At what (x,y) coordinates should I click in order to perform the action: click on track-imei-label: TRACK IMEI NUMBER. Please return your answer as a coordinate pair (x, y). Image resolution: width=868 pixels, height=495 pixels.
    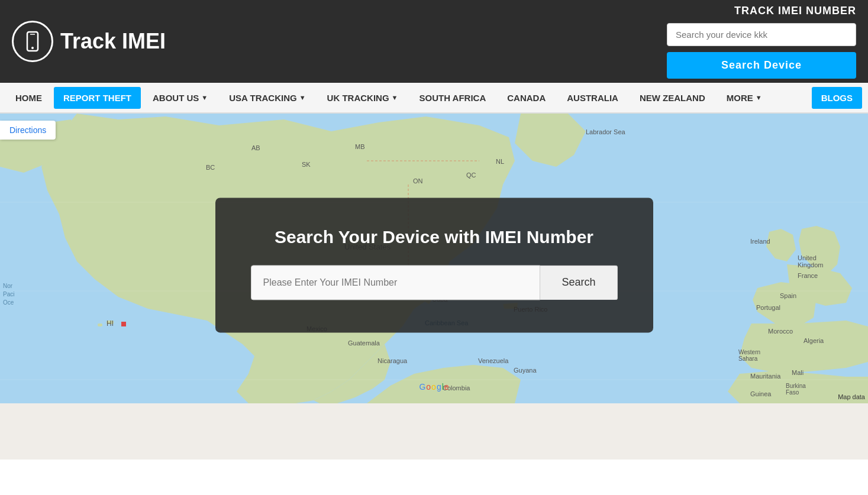
    Looking at the image, I should click on (795, 11).